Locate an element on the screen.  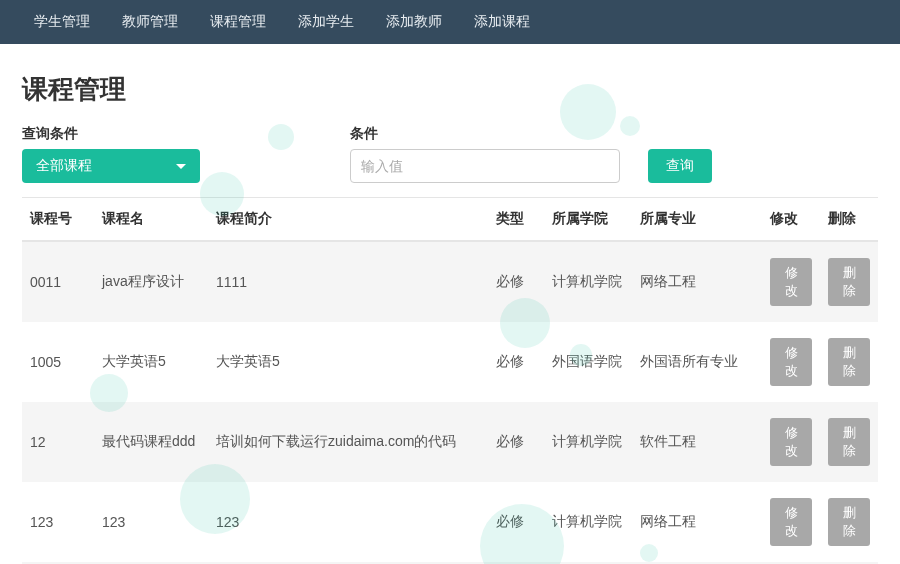
table-row: 12最代码课程ddd培训如何下载运行zuidaima.com的代码必修计算机学院… is located at coordinates (450, 442).